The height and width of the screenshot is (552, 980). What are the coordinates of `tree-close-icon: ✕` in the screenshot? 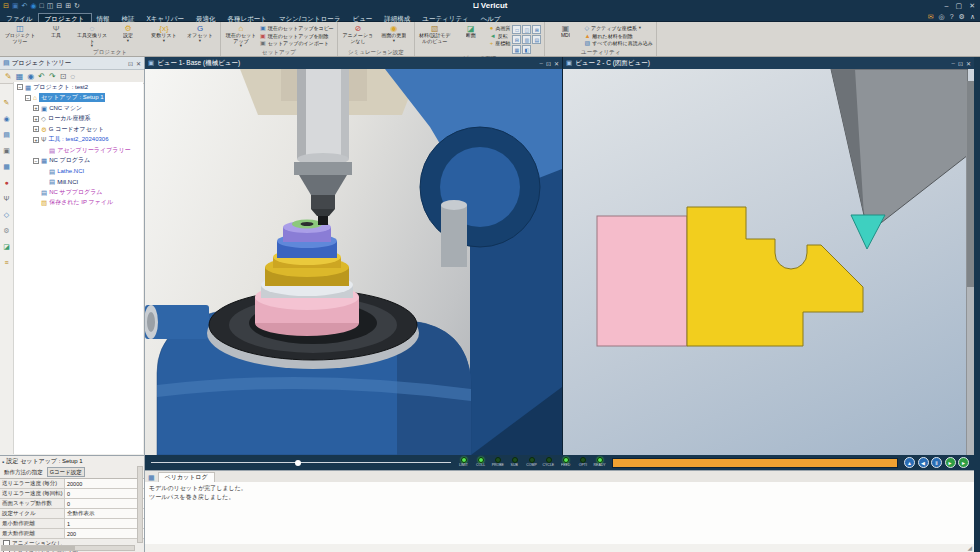 It's located at (138, 64).